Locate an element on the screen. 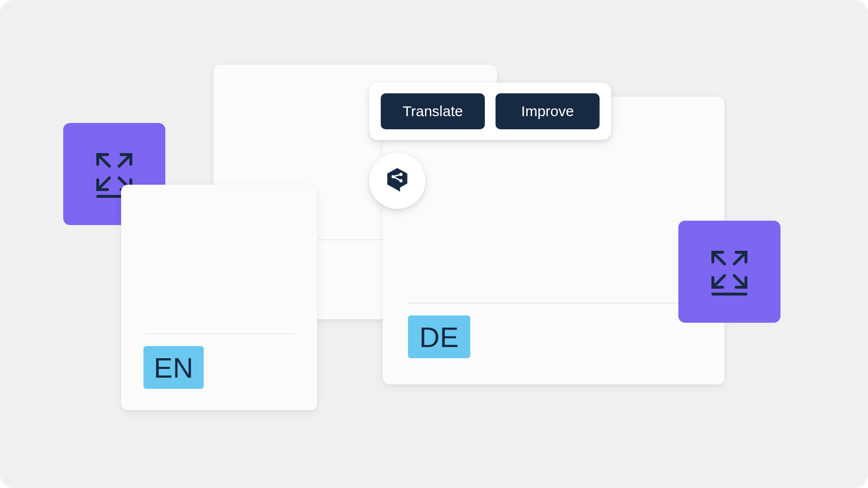 The image size is (868, 488). improve-button: Improve is located at coordinates (548, 111).